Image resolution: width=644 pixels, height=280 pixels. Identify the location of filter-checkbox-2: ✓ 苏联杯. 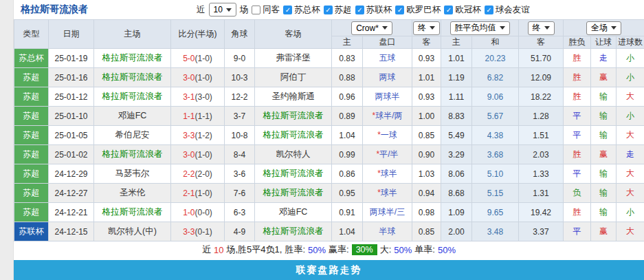
(374, 10).